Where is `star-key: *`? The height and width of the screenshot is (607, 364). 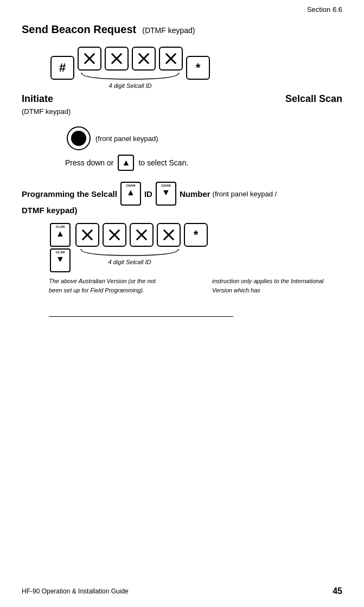
star-key: * is located at coordinates (198, 68).